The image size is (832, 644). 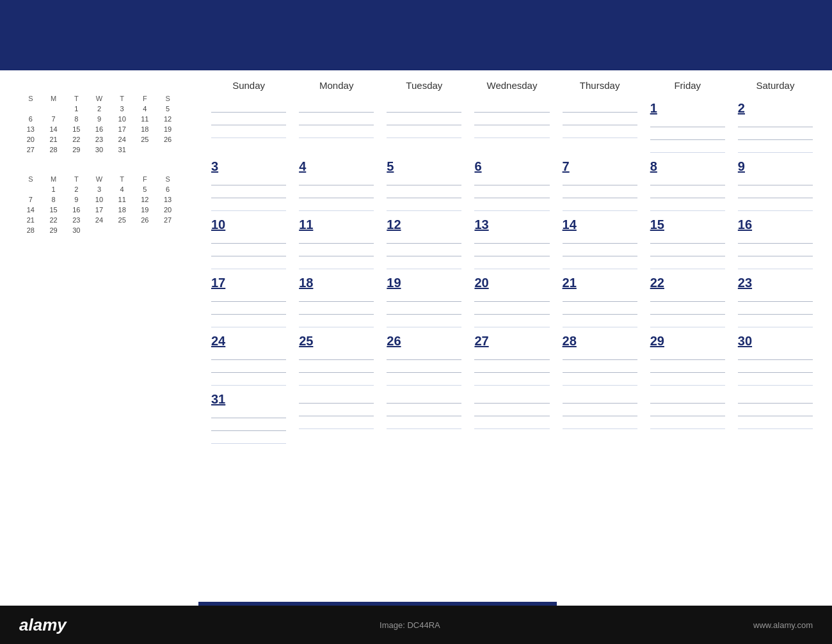 What do you see at coordinates (248, 359) in the screenshot?
I see `calendar-cell: 24` at bounding box center [248, 359].